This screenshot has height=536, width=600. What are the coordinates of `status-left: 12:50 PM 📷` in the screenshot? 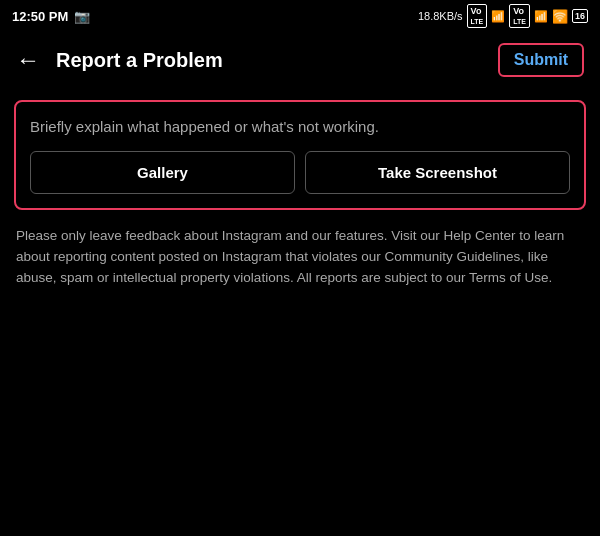 It's located at (51, 16).